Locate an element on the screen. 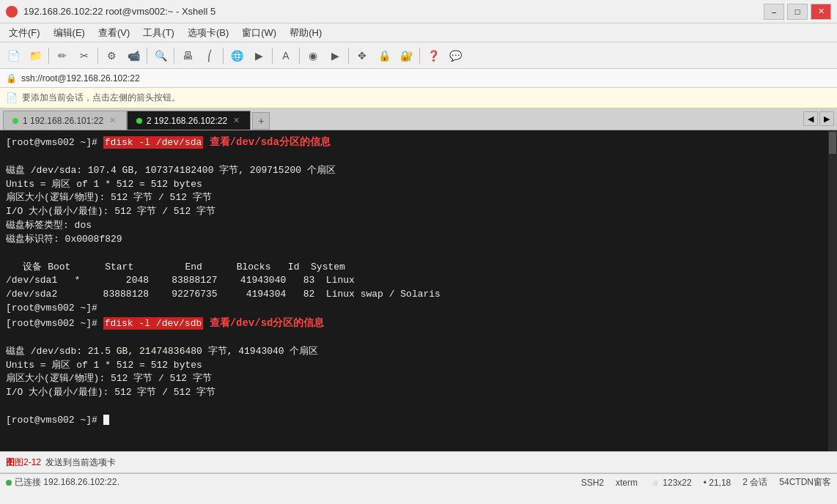 The image size is (837, 504). terminal-line-15: 扇区大小(逻辑/物理): 512 字节 / 512 字节 is located at coordinates (418, 379).